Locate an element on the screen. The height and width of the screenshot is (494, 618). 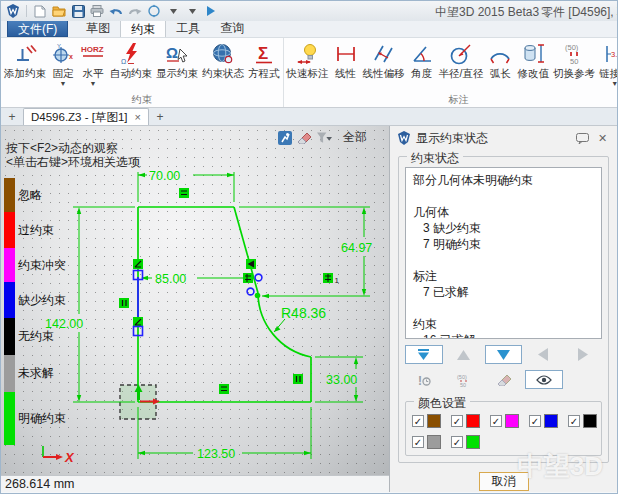
ribbon-item-radius-diameter: 半径/直径 is located at coordinates (462, 60).